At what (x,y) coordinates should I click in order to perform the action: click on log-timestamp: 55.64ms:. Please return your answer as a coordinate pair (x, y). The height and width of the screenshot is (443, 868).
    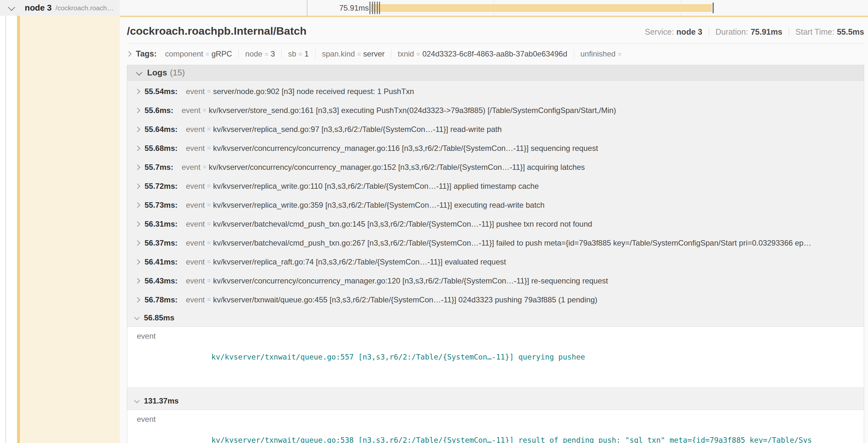
    Looking at the image, I should click on (161, 129).